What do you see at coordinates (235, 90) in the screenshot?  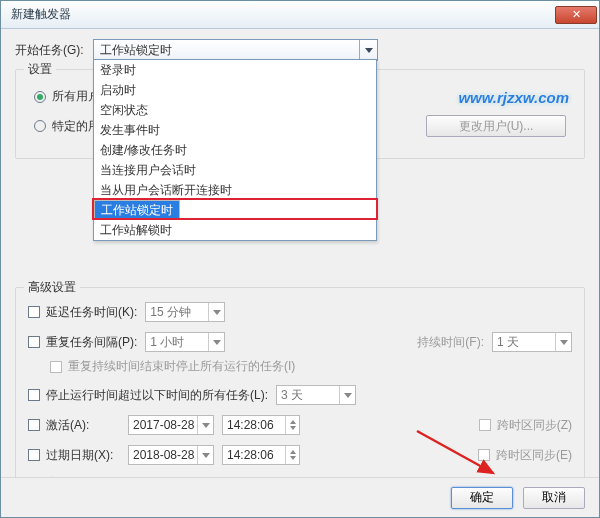 I see `dropdown-option: 启动时` at bounding box center [235, 90].